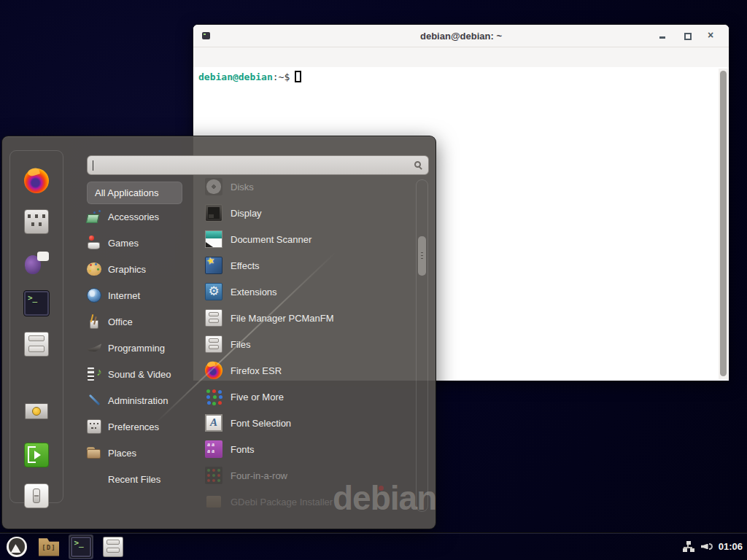 This screenshot has height=560, width=747. Describe the element at coordinates (145, 427) in the screenshot. I see `category-item: Preferences` at that location.